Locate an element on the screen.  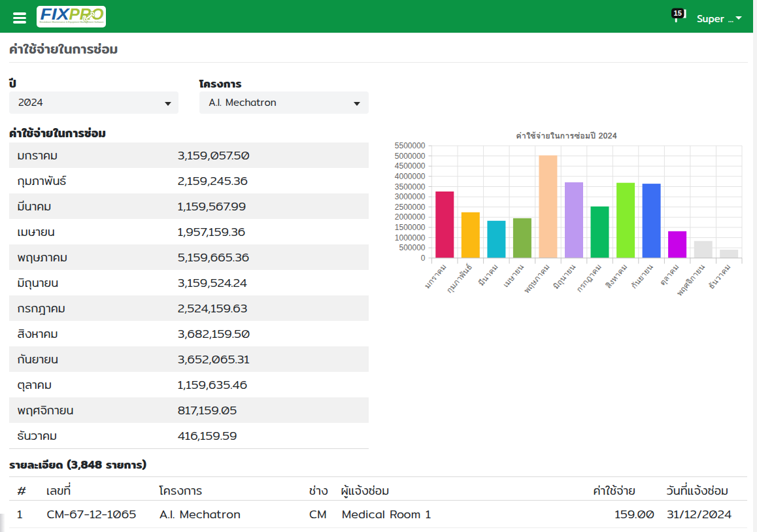
svg-text: 0 is located at coordinates (424, 258).